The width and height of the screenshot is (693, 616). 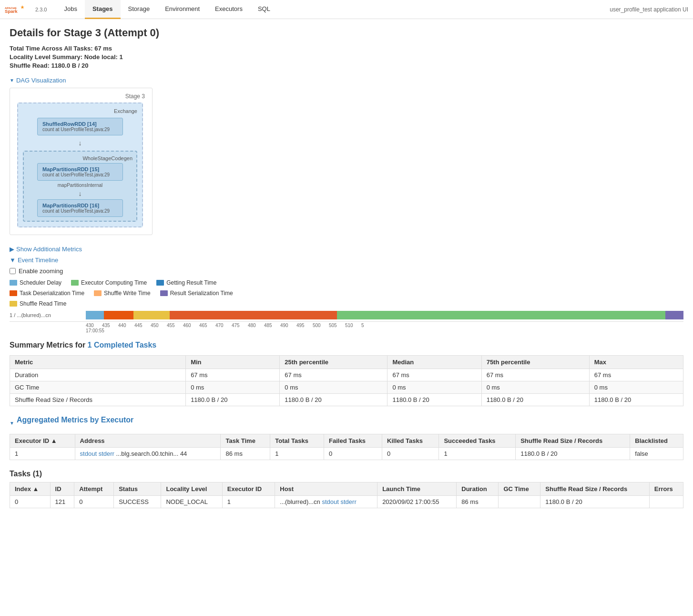 What do you see at coordinates (240, 325) in the screenshot?
I see `tick-475: 475` at bounding box center [240, 325].